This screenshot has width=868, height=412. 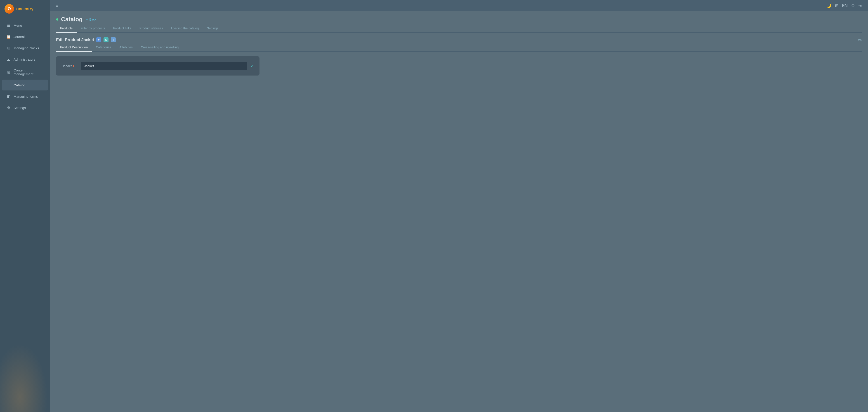 I want to click on settings-nav-icon: ⚙, so click(x=9, y=108).